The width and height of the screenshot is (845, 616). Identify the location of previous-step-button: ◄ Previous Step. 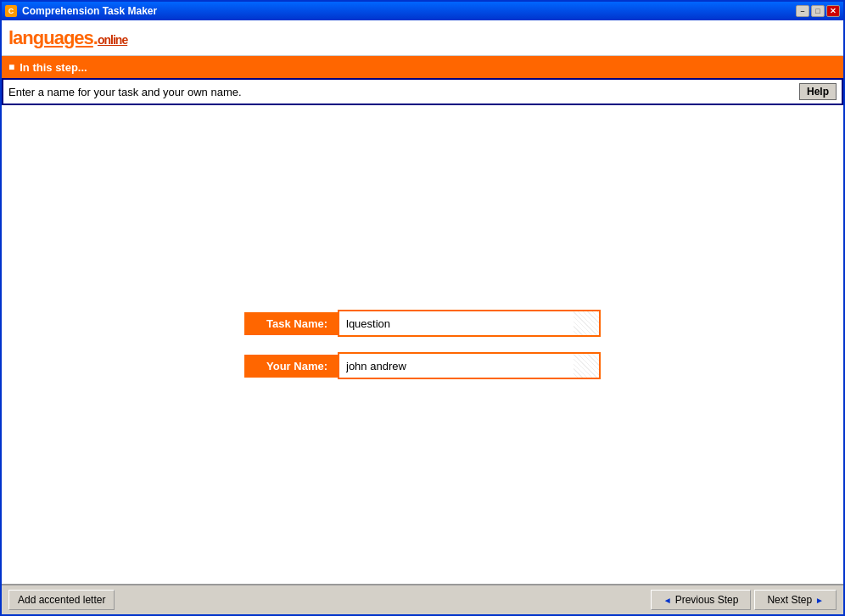
(701, 600).